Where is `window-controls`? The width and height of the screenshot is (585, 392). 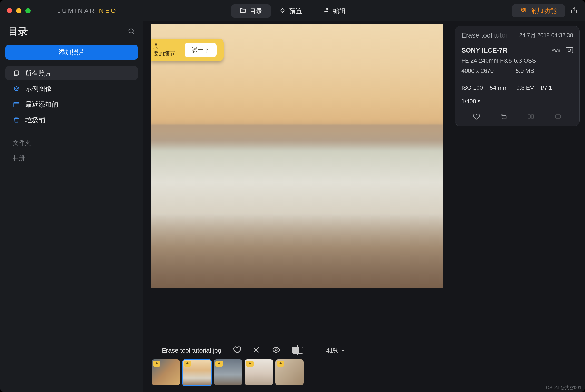
window-controls is located at coordinates (19, 11).